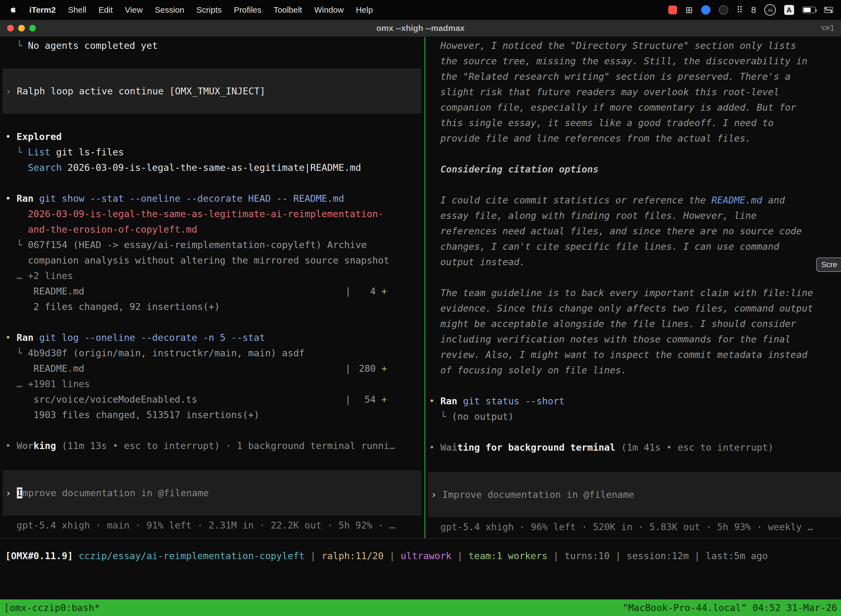 Image resolution: width=841 pixels, height=616 pixels. Describe the element at coordinates (147, 415) in the screenshot. I see `stat-summary: 1903 files changed, 513517 insertions(+)` at that location.